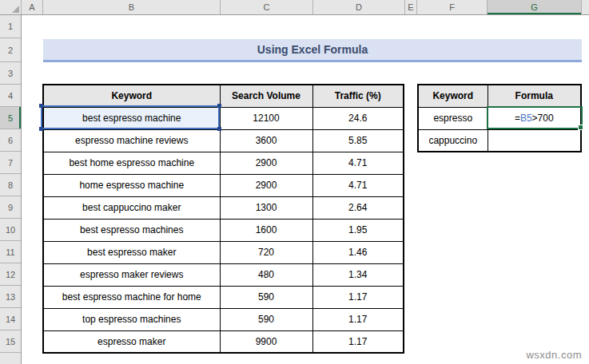  Describe the element at coordinates (358, 163) in the screenshot. I see `cell-d7: 4.71` at that location.